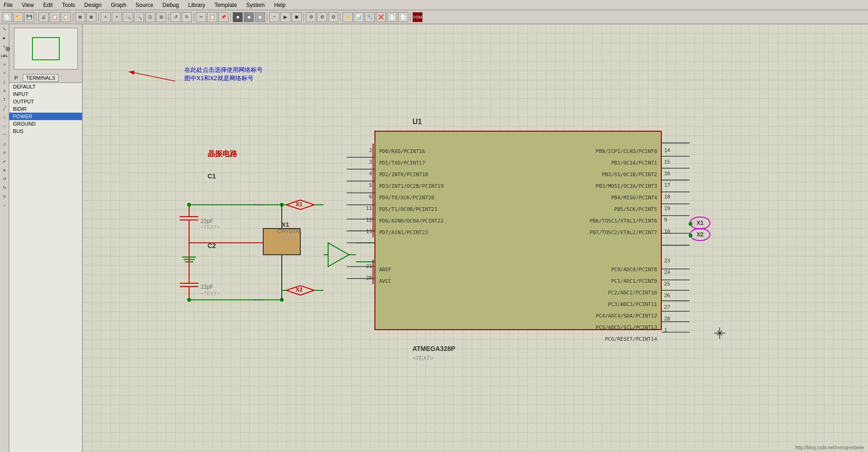  Describe the element at coordinates (5, 153) in the screenshot. I see `symbol-tool: A` at that location.